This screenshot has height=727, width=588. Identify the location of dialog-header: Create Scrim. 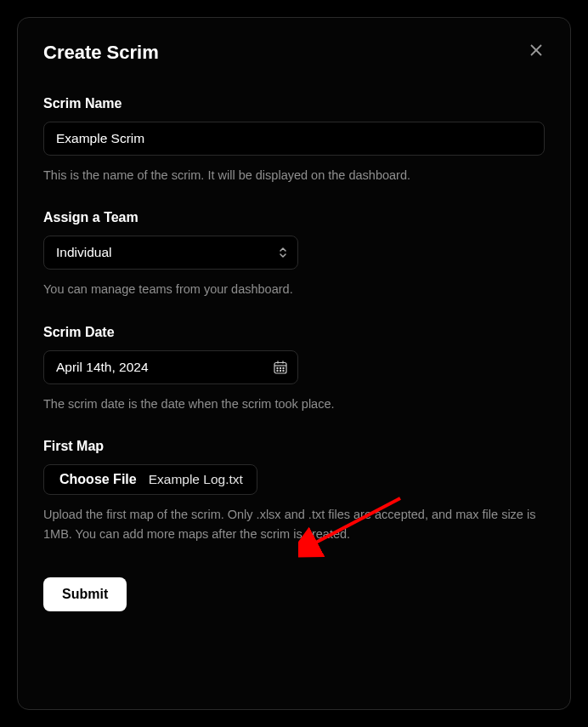
(294, 53).